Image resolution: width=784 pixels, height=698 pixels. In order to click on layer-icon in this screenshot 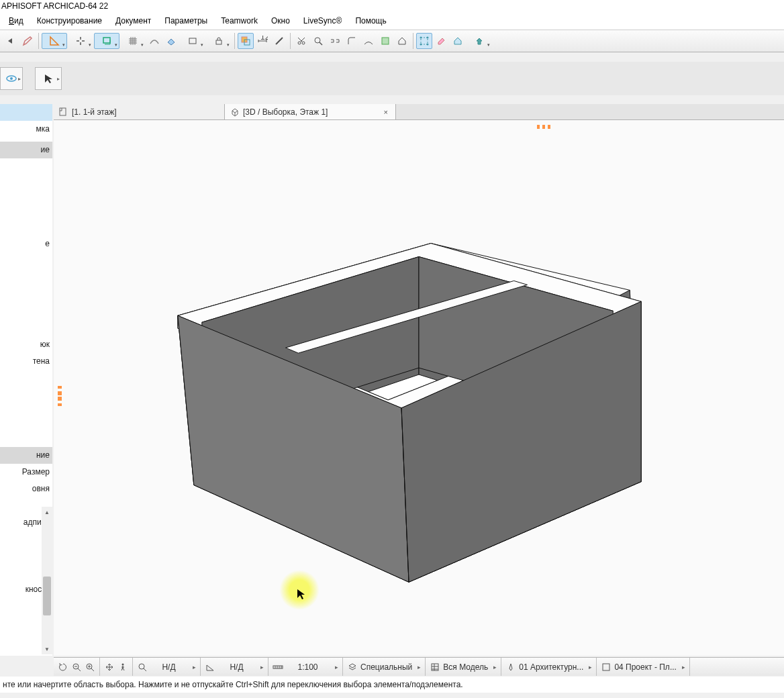, I will do `click(107, 41)`.